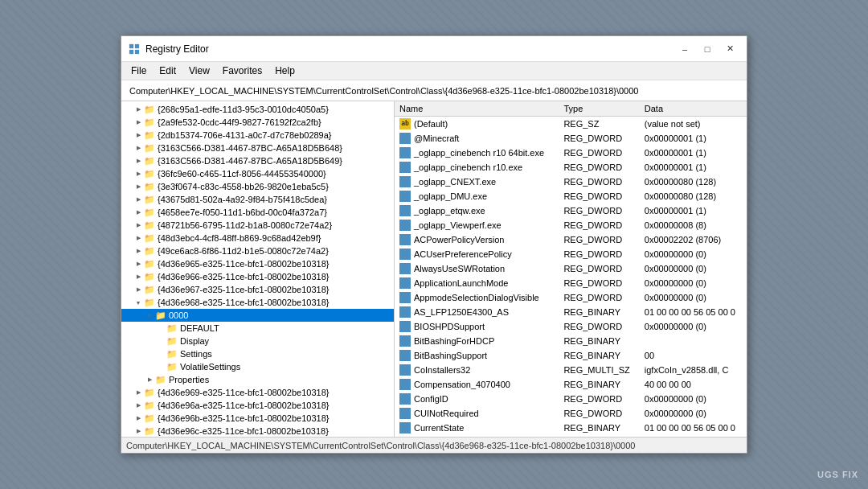 This screenshot has width=868, height=489. I want to click on table-row: AlwaysUseSWRotationREG_DWORD0x00000000 (…, so click(571, 269).